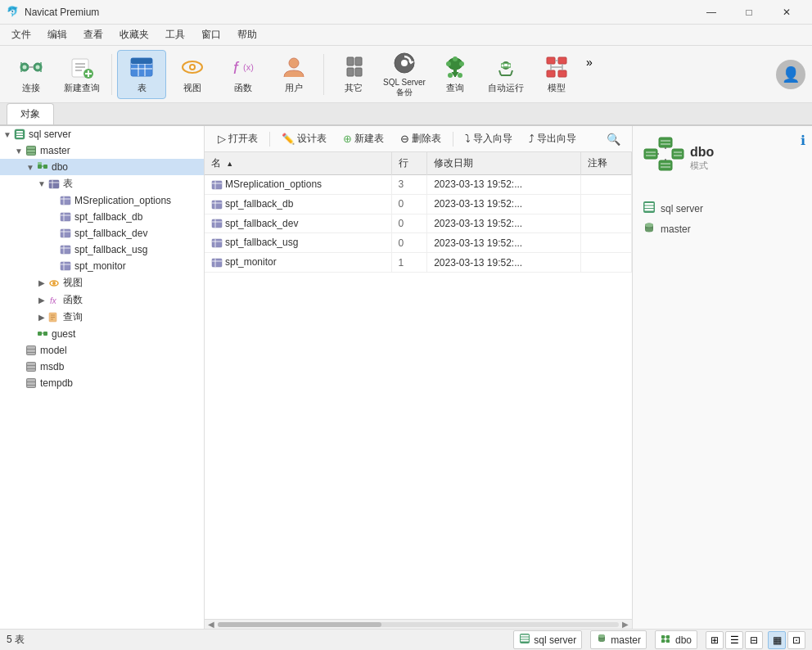 The height and width of the screenshot is (650, 812). I want to click on sidebar-item-dbo: ▼ dbo, so click(102, 167).